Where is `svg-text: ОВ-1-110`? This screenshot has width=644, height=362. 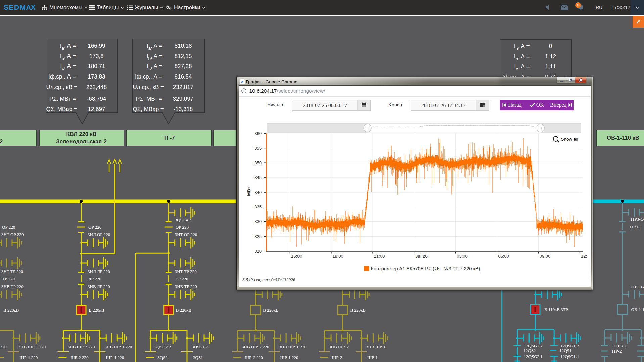
svg-text: ОВ-1-110 is located at coordinates (638, 309).